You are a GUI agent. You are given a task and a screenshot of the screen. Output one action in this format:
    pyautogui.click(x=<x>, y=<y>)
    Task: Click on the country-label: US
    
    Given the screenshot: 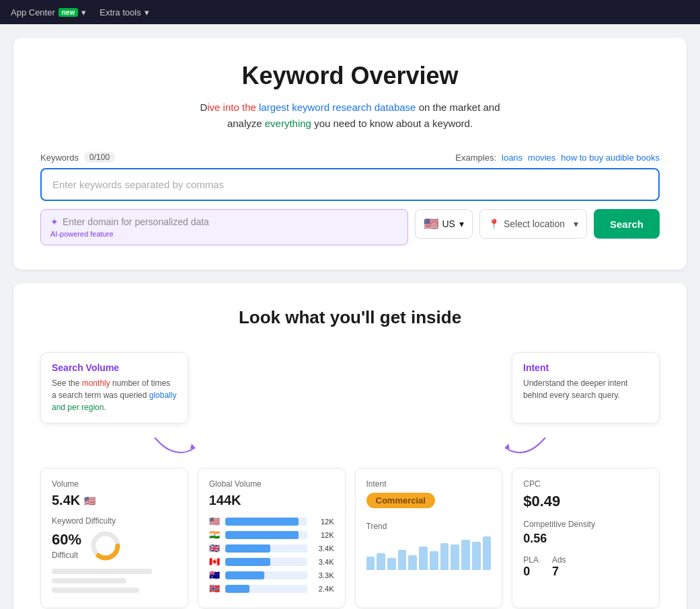 What is the action you would take?
    pyautogui.click(x=449, y=224)
    